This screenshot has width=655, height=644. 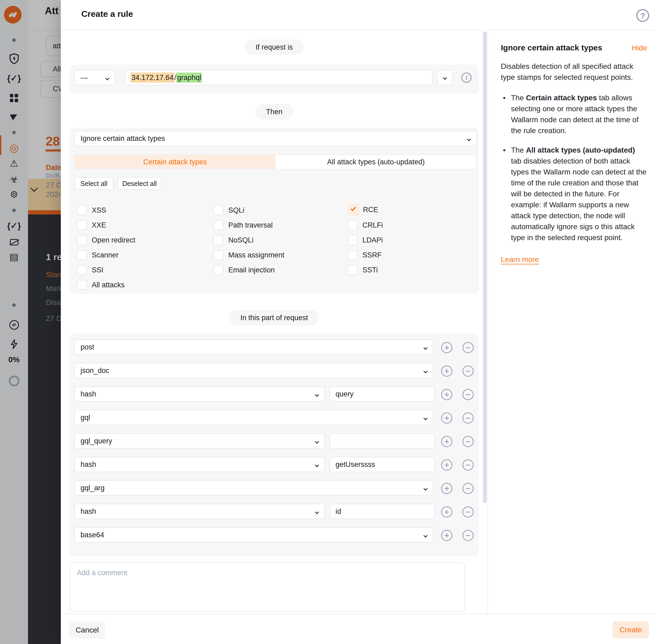 I want to click on uri-host-token: 34.172.17.64, so click(x=153, y=78).